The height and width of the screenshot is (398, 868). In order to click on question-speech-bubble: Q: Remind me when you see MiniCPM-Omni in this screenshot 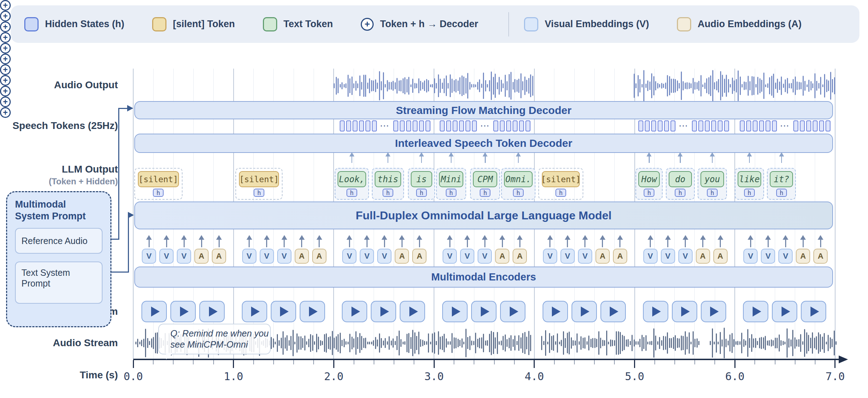, I will do `click(214, 339)`.